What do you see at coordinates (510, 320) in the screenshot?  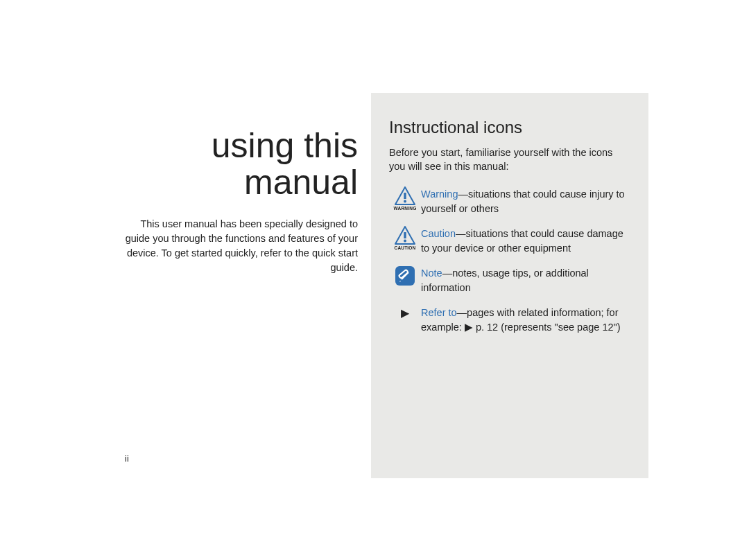 I see `row-refer: ▶ Refer to—pages with related informatio…` at bounding box center [510, 320].